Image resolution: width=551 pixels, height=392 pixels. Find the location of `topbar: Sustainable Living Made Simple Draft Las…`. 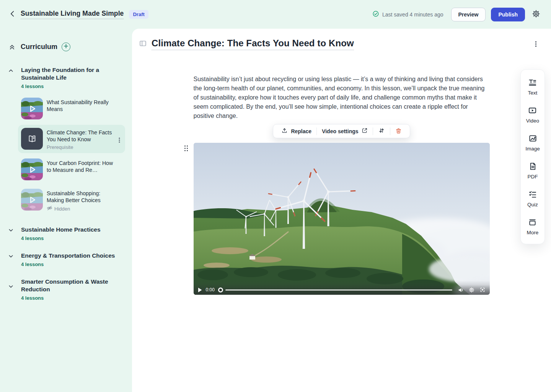

topbar: Sustainable Living Made Simple Draft Las… is located at coordinates (276, 15).